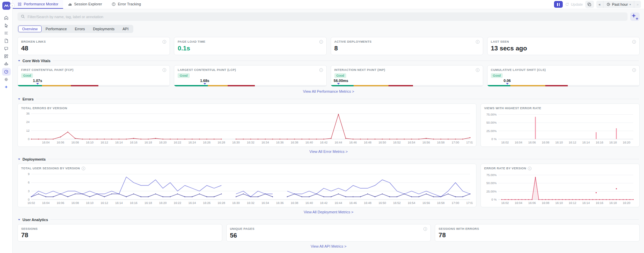  I want to click on sidebar-expand-button: ›, so click(12, 5).